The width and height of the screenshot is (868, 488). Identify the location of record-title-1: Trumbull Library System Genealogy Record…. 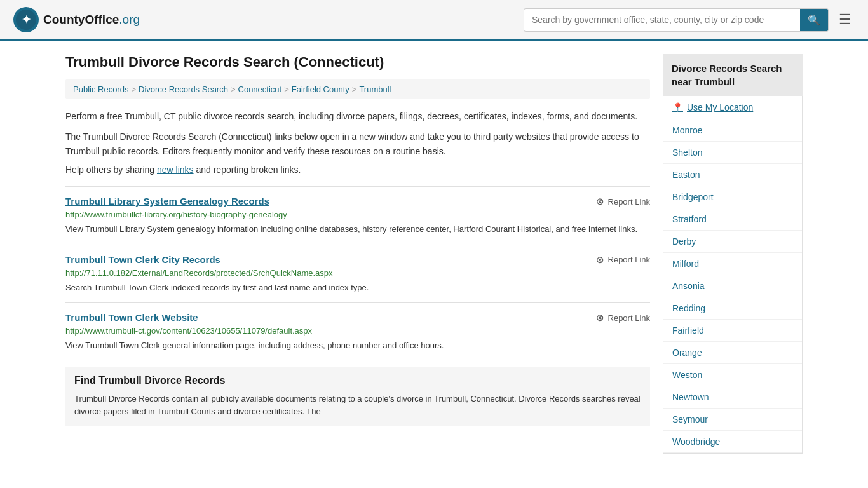
(168, 201).